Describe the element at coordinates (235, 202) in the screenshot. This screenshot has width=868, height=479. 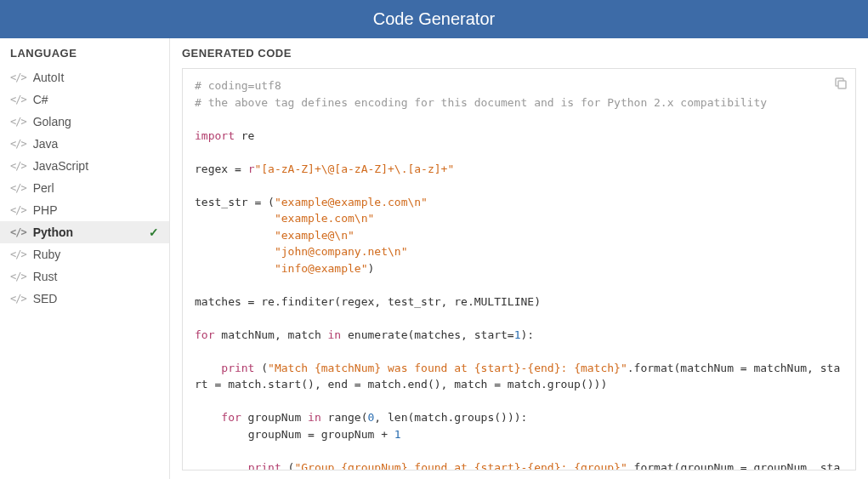
I see `code-text: test_str = (` at that location.